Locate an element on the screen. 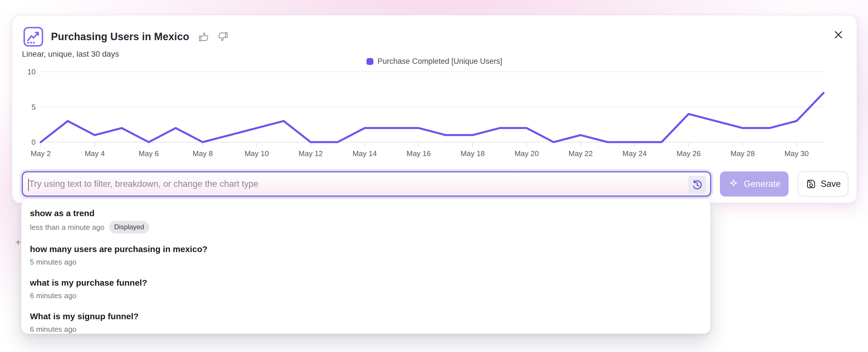 Image resolution: width=868 pixels, height=352 pixels. svg-text: May 10 is located at coordinates (257, 154).